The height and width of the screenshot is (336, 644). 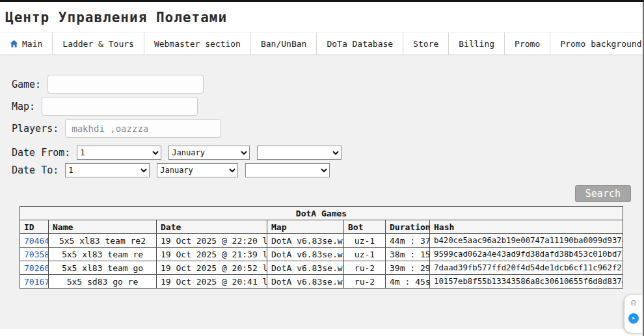 What do you see at coordinates (306, 227) in the screenshot?
I see `col-header-map: Map` at bounding box center [306, 227].